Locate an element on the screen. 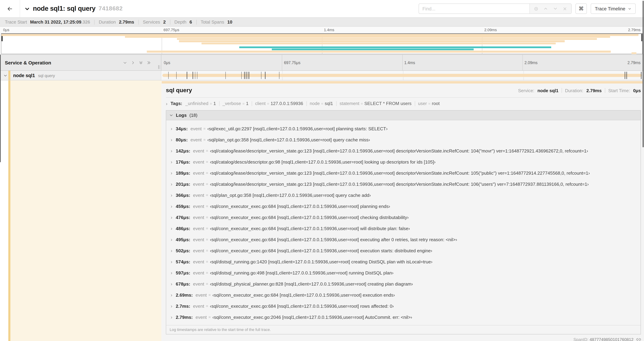 The height and width of the screenshot is (341, 644). tags-toggle-row: › Tags: _unfinished=1_verbose=1client=12… is located at coordinates (404, 104).